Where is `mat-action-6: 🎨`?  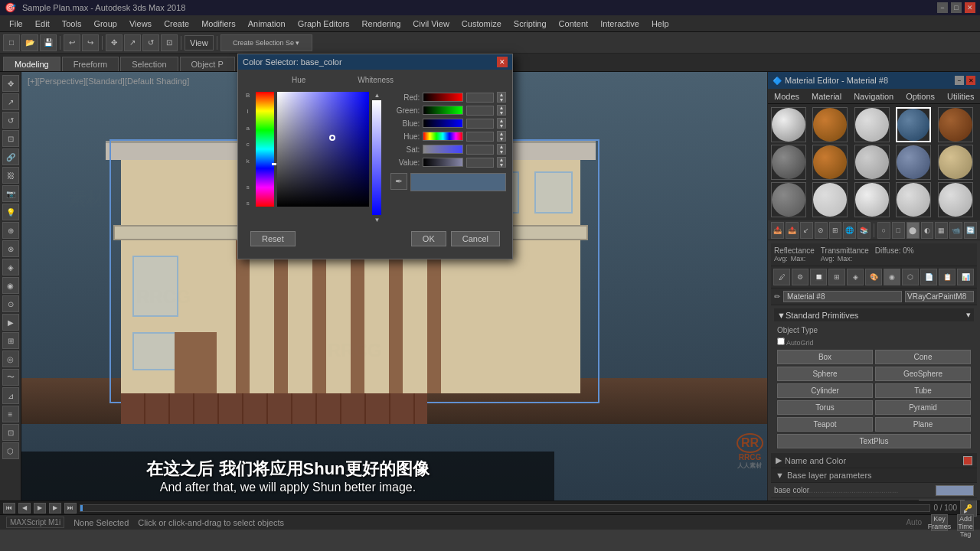
mat-action-6: 🎨 is located at coordinates (874, 277).